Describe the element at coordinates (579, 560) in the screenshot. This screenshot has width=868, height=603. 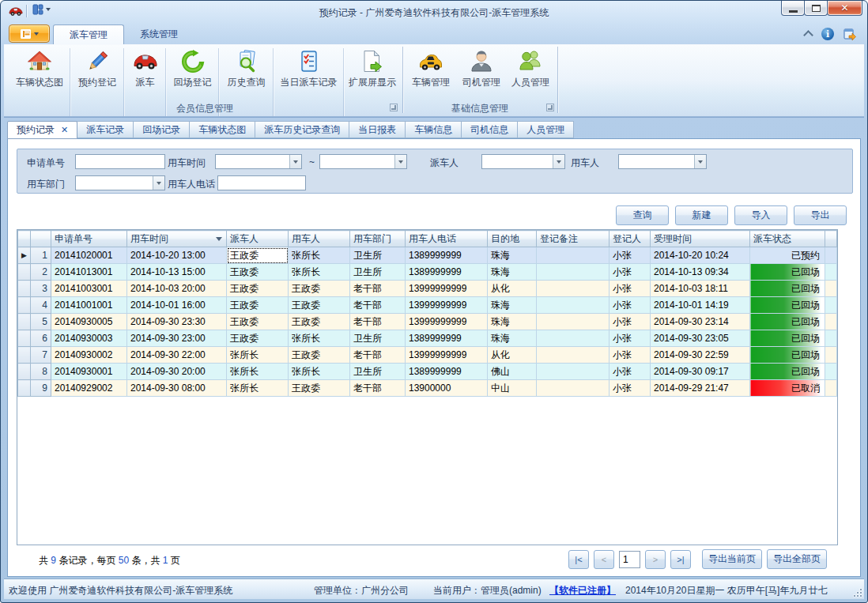
I see `first-page-button: |<` at that location.